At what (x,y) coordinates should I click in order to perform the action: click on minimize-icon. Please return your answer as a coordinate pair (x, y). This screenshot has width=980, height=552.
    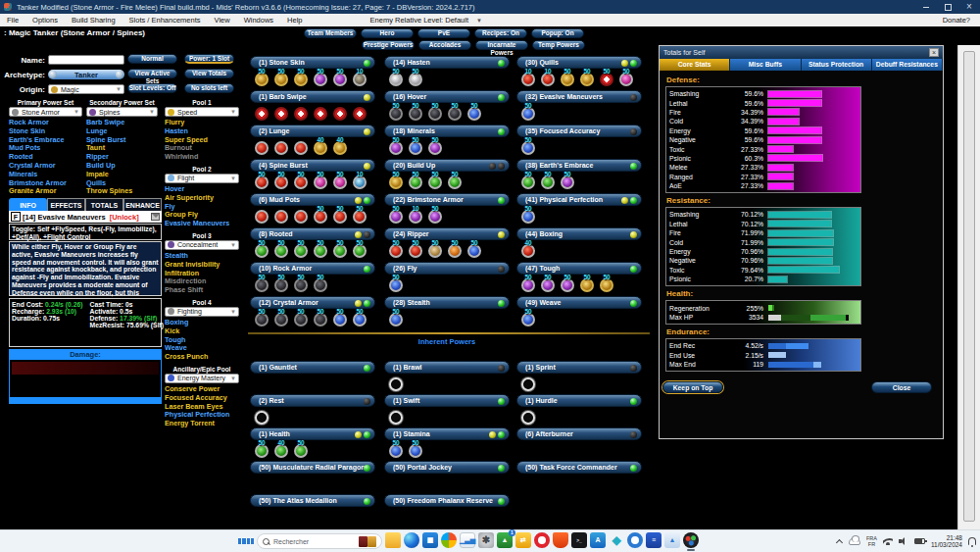
    Looking at the image, I should click on (926, 7).